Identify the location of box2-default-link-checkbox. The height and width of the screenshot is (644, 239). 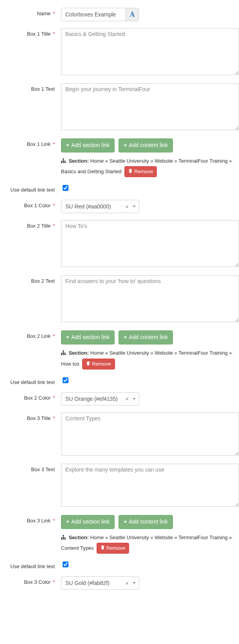
(66, 380).